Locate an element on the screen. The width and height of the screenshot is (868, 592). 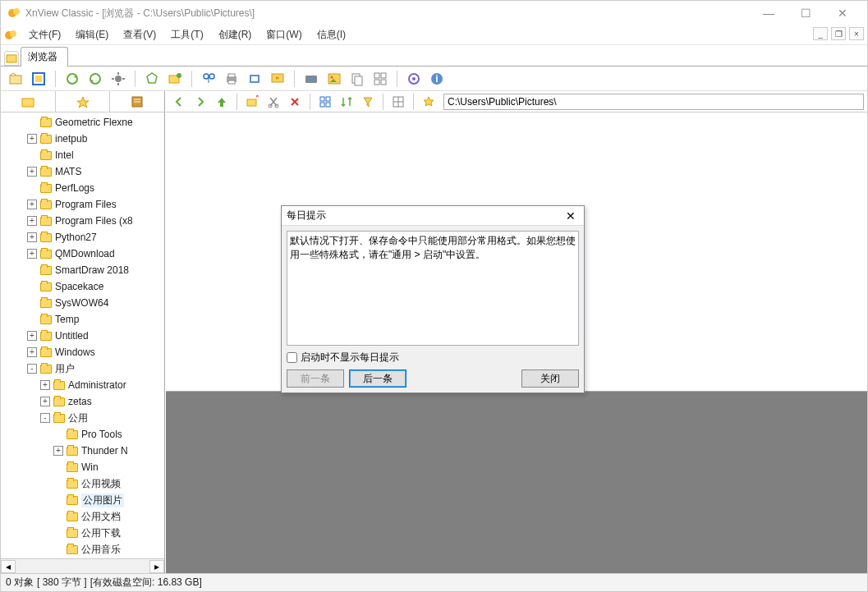
maximize-button: ☐ is located at coordinates (806, 13).